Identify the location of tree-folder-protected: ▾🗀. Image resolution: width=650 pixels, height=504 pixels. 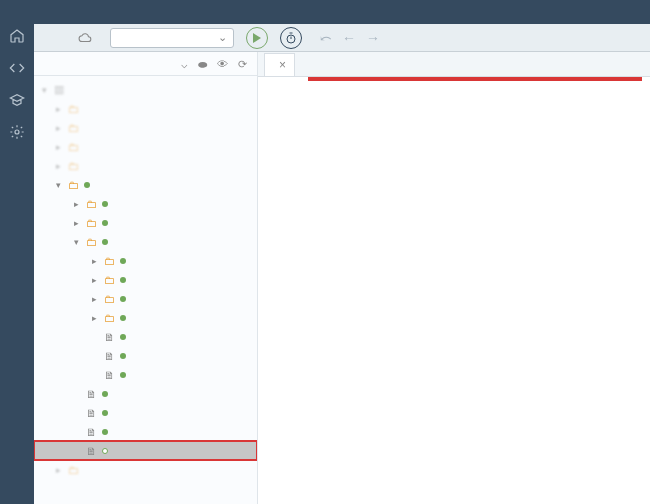
(146, 242).